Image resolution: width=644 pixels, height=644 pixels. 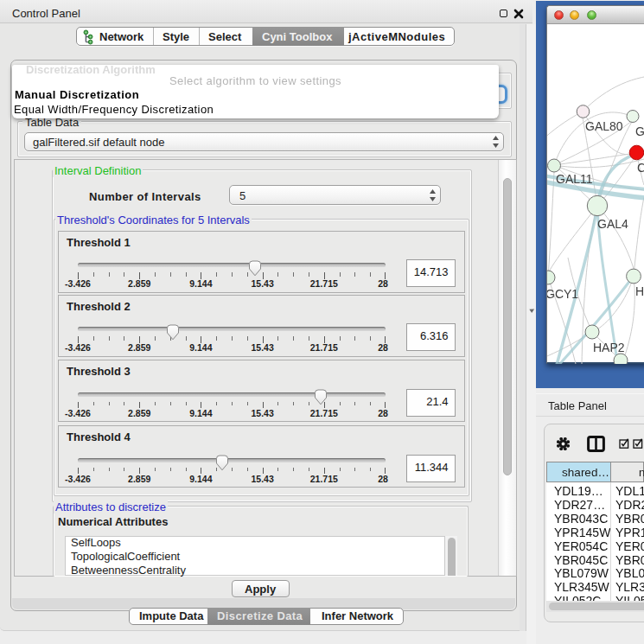 What do you see at coordinates (641, 168) in the screenshot?
I see `svg-text: CYC` at bounding box center [641, 168].